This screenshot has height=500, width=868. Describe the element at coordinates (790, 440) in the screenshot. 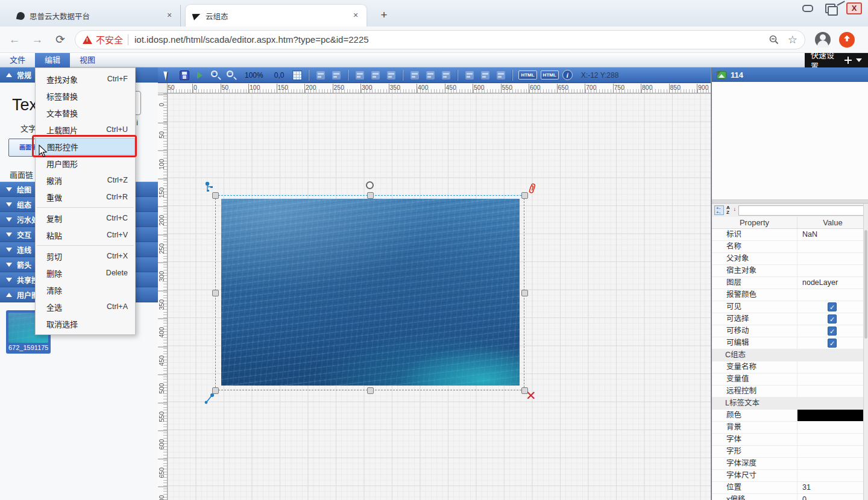

I see `property-row-字体: 字体` at that location.